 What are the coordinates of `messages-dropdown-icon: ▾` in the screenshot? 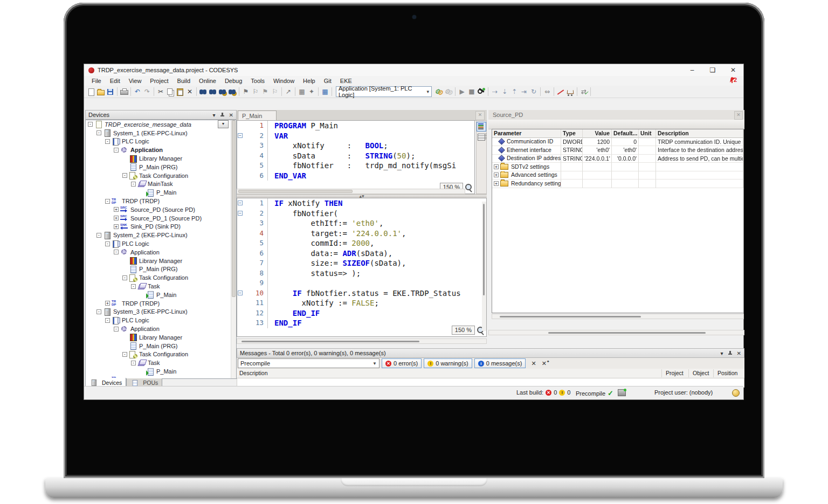 It's located at (722, 354).